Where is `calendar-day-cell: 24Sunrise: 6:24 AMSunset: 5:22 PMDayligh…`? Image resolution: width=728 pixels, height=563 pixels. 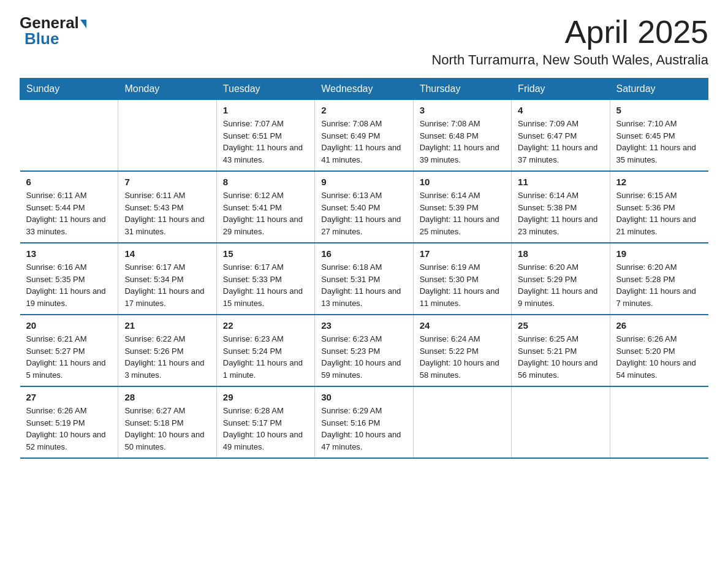 calendar-day-cell: 24Sunrise: 6:24 AMSunset: 5:22 PMDayligh… is located at coordinates (462, 351).